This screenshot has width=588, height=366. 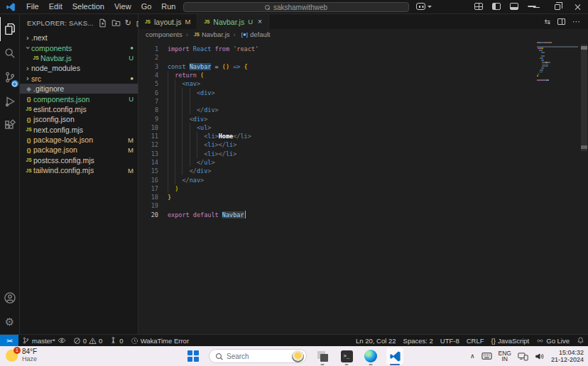 I want to click on tree-item-components: components●, so click(x=79, y=48).